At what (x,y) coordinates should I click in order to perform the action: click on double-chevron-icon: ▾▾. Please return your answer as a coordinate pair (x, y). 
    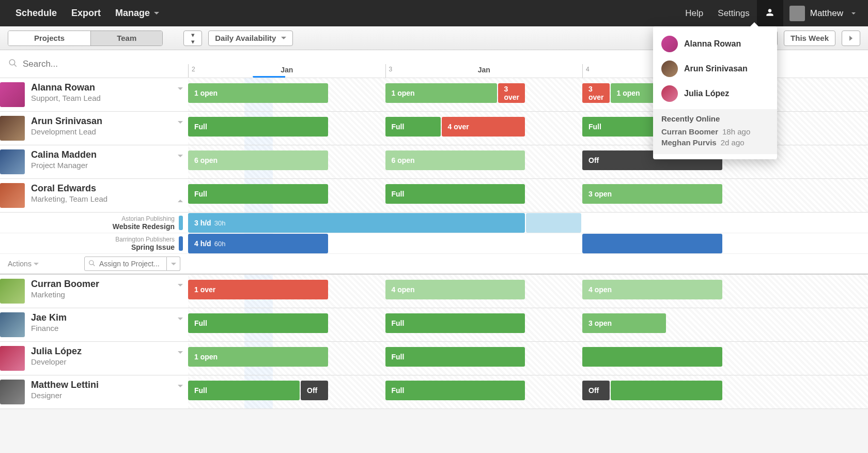
    Looking at the image, I should click on (193, 38).